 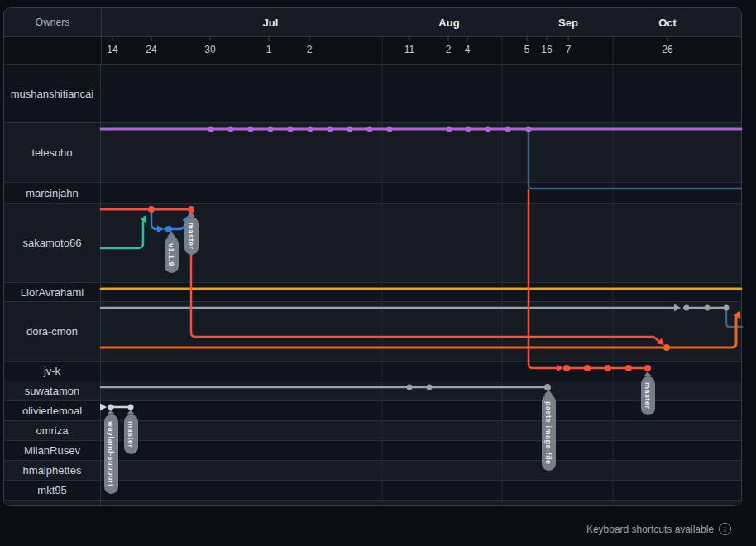 I want to click on day-axis: 142430121124516726, so click(x=372, y=51).